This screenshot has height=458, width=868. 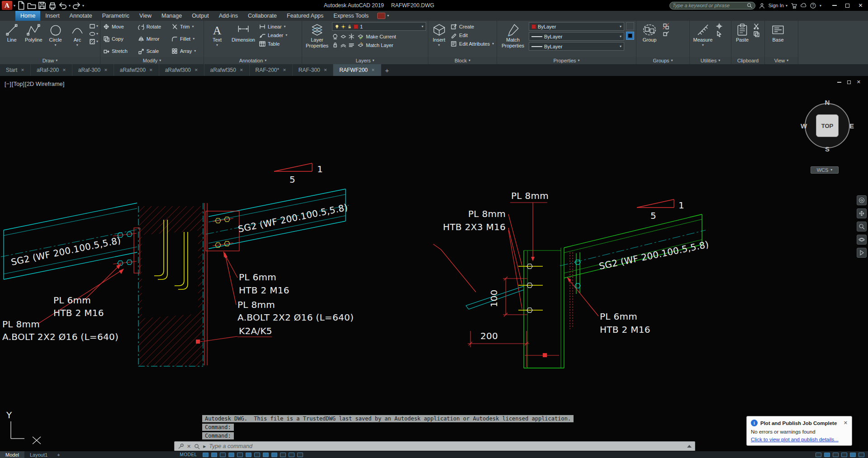 What do you see at coordinates (14, 5) in the screenshot?
I see `app-menu-chevron-icon: ▾` at bounding box center [14, 5].